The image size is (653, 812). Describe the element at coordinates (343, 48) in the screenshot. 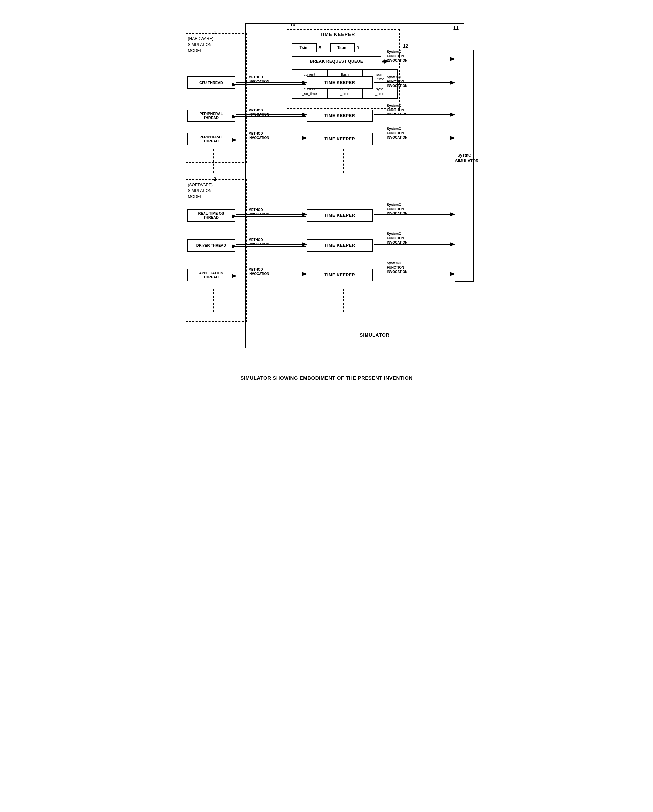

I see `tsum-box: Tsum` at that location.